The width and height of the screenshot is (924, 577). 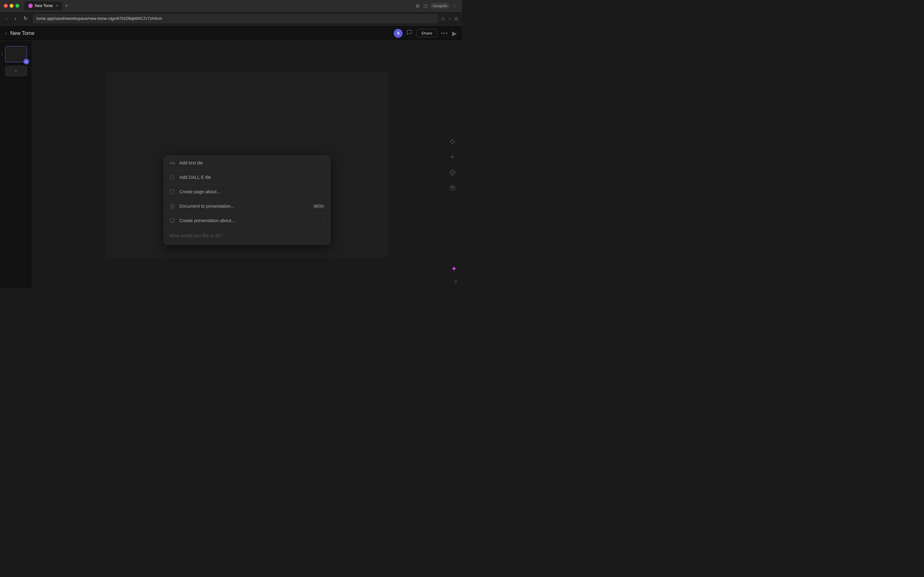 I want to click on menu-item-label: Create presentation about..., so click(x=250, y=221).